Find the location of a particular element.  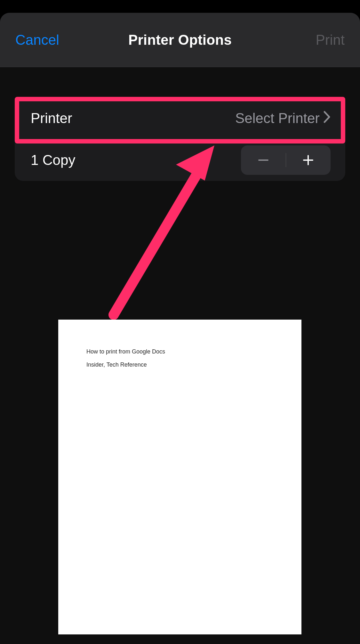

copies-row: 1 Copy is located at coordinates (180, 160).